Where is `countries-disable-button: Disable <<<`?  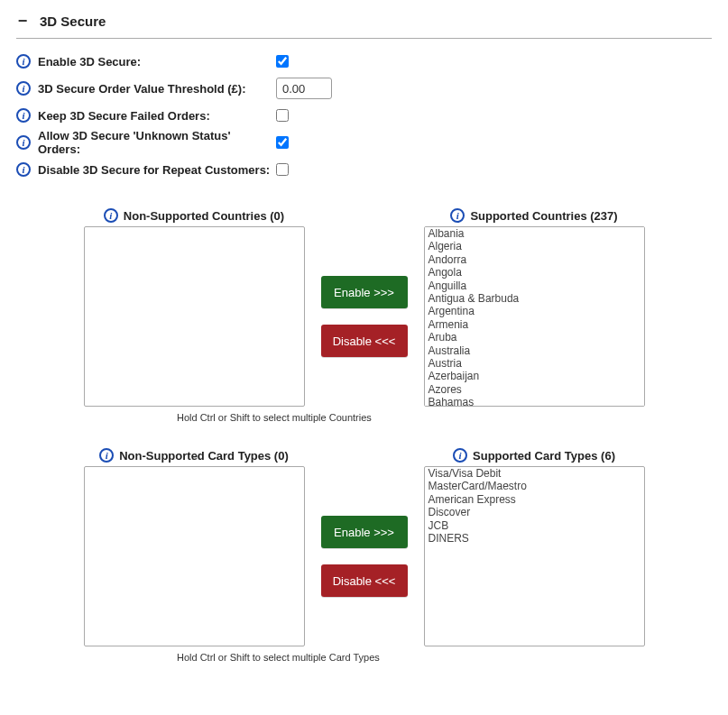
countries-disable-button: Disable <<< is located at coordinates (364, 341).